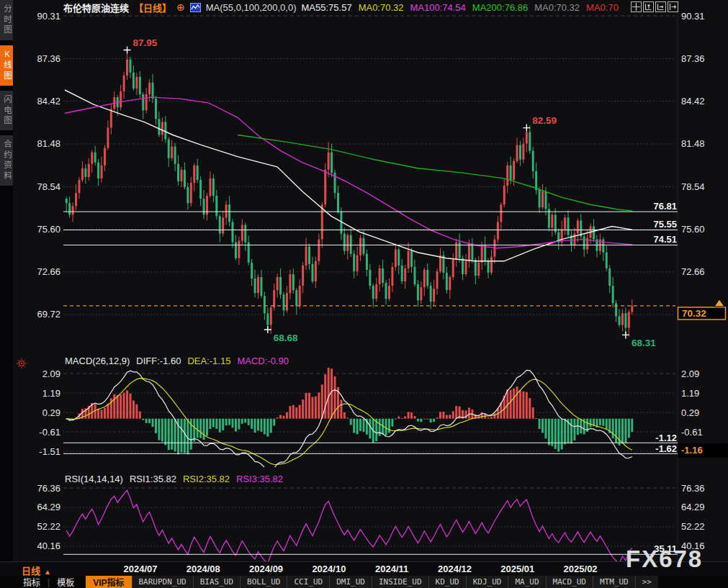 The width and height of the screenshot is (728, 588). Describe the element at coordinates (487, 582) in the screenshot. I see `indicator-tab-kdj-ud: KDJ_UD` at that location.